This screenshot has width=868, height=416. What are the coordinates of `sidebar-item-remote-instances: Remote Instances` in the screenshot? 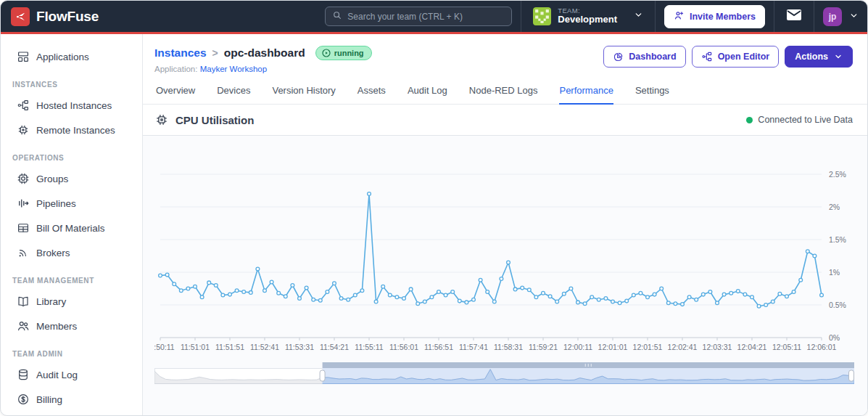 It's located at (73, 130).